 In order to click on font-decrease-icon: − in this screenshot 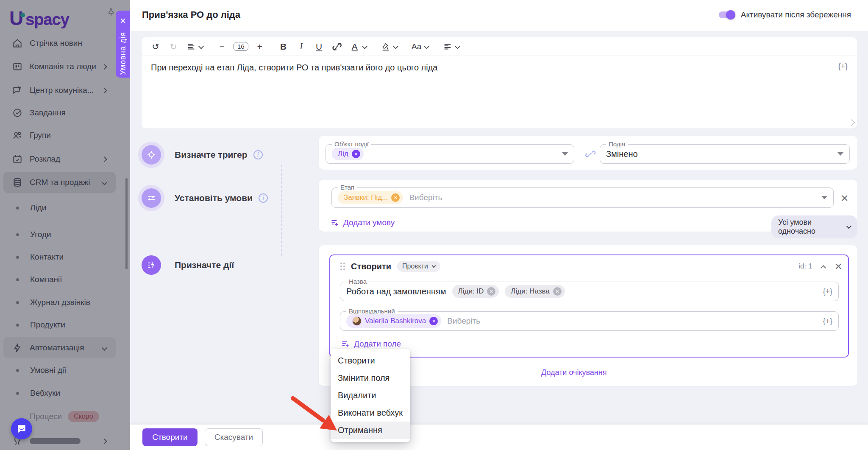, I will do `click(222, 47)`.